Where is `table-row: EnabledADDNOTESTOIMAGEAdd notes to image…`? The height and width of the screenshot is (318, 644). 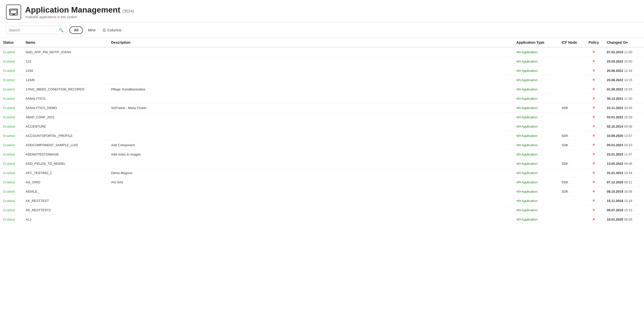
table-row: EnabledADDNOTESTOIMAGEAdd notes to image… is located at coordinates (322, 154).